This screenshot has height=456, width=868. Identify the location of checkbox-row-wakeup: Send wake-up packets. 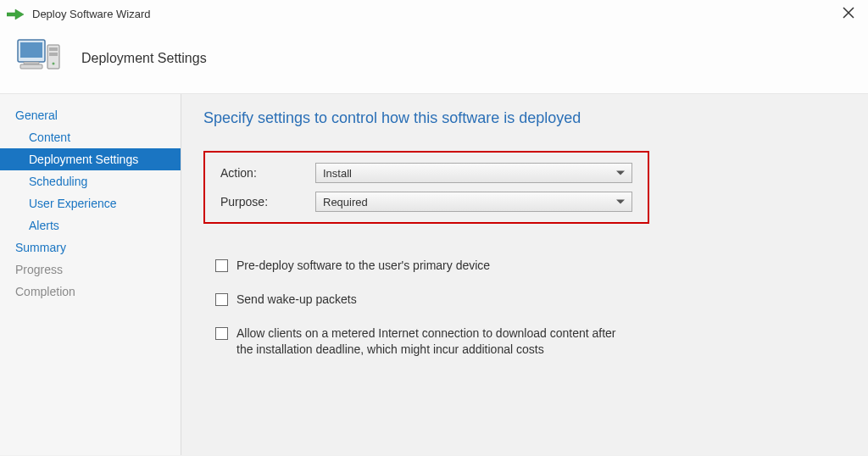
(531, 299).